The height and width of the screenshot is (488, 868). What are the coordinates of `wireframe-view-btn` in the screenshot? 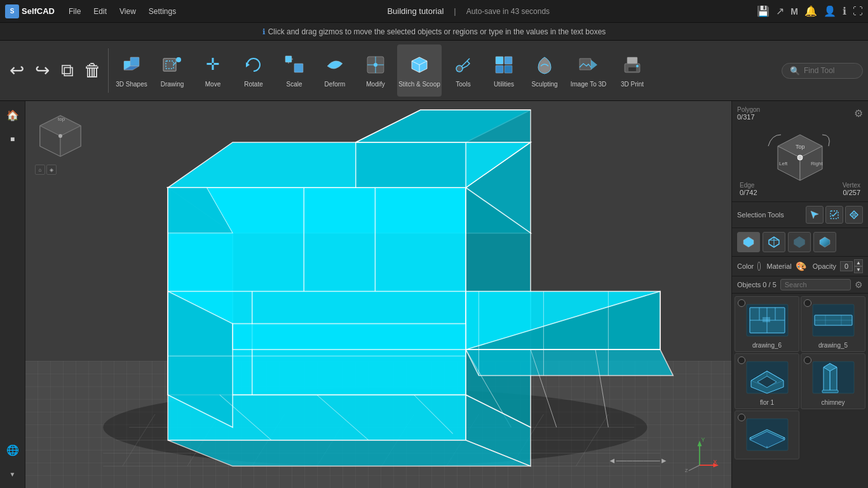 It's located at (774, 242).